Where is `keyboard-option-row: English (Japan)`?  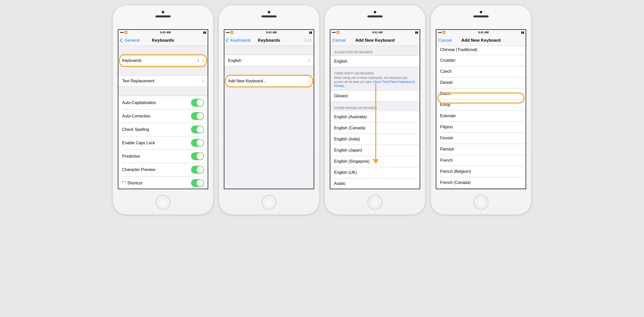
keyboard-option-row: English (Japan) is located at coordinates (375, 150).